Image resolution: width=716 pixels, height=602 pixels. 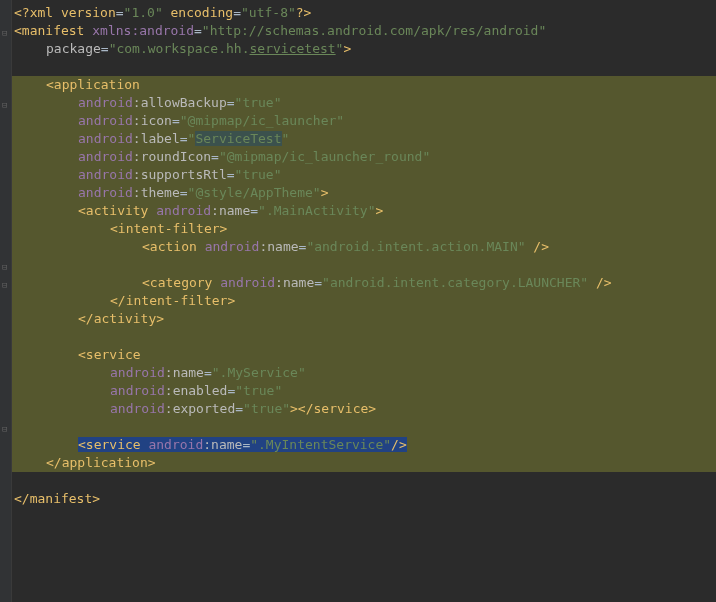 I want to click on xml-version: 1.0, so click(x=142, y=12).